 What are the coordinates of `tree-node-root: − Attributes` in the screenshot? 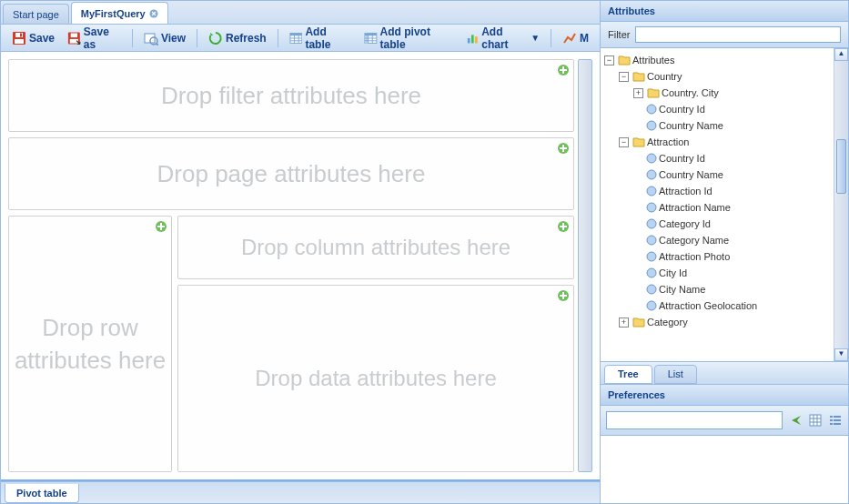 It's located at (724, 60).